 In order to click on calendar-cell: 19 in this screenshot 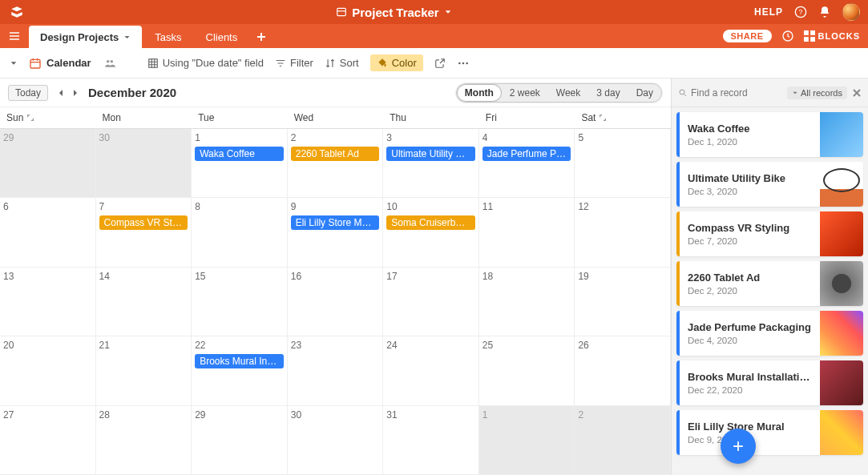, I will do `click(623, 302)`.